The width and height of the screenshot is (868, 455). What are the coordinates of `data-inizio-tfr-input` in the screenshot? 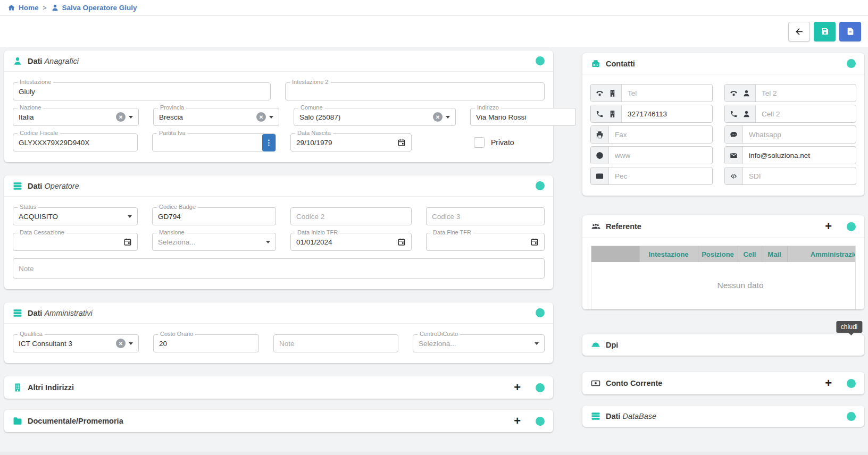 It's located at (345, 242).